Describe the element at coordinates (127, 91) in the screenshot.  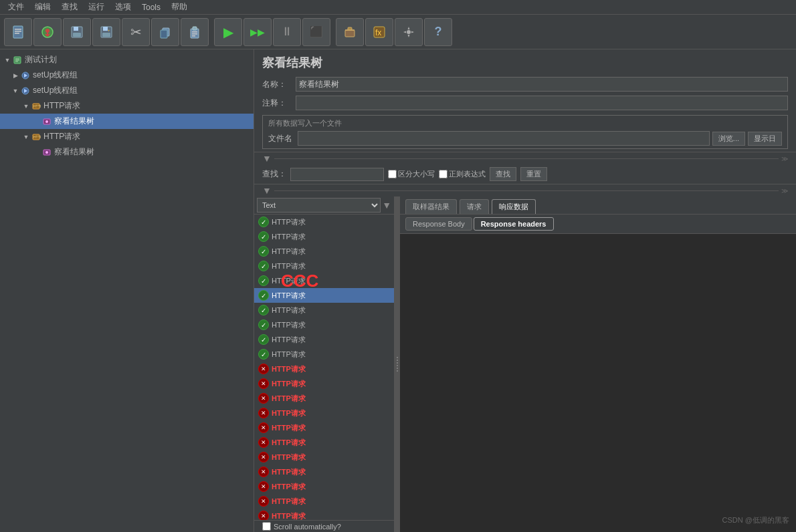
I see `tree-item-setup2: ▼ setUp线程组` at that location.